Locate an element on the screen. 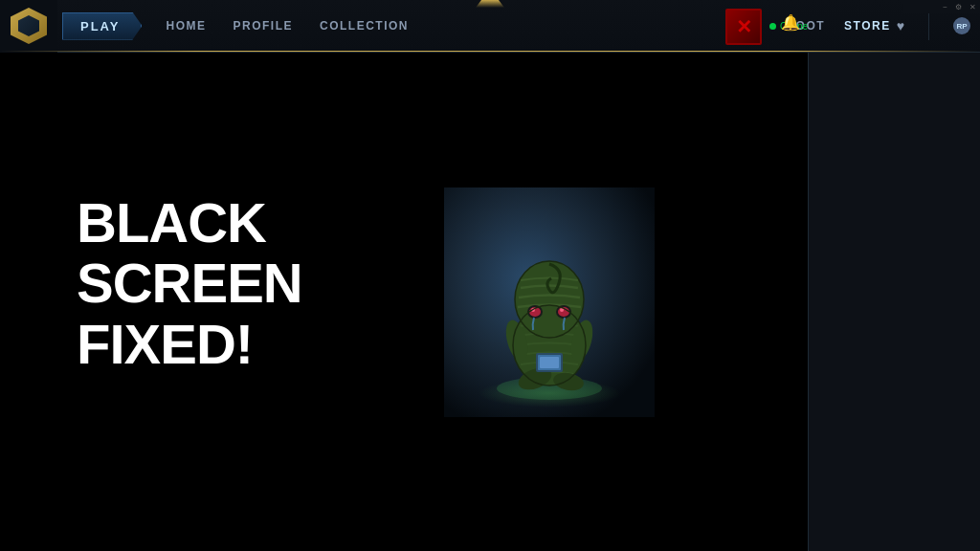  nav-collection: COLLECTION is located at coordinates (364, 26).